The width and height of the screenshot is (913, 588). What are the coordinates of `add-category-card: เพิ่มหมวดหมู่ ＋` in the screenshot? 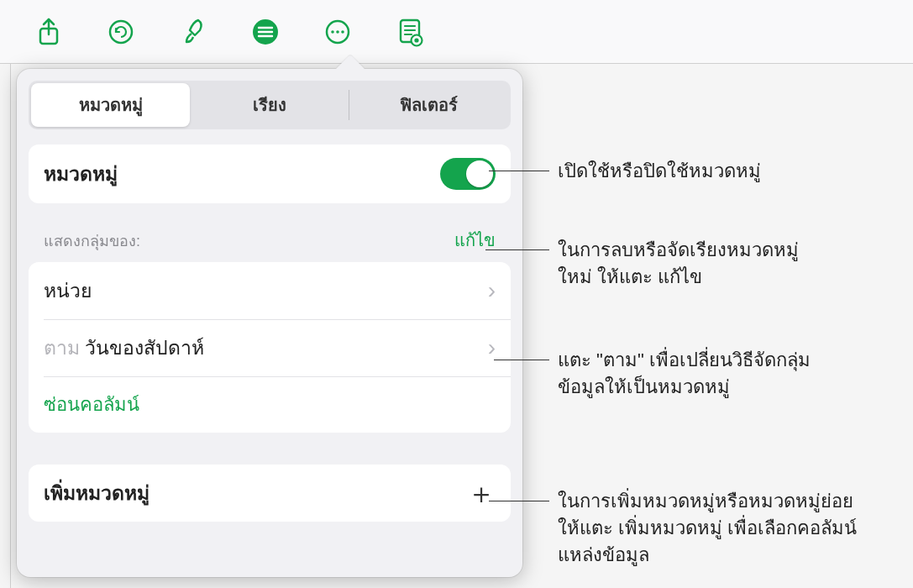 It's located at (270, 493).